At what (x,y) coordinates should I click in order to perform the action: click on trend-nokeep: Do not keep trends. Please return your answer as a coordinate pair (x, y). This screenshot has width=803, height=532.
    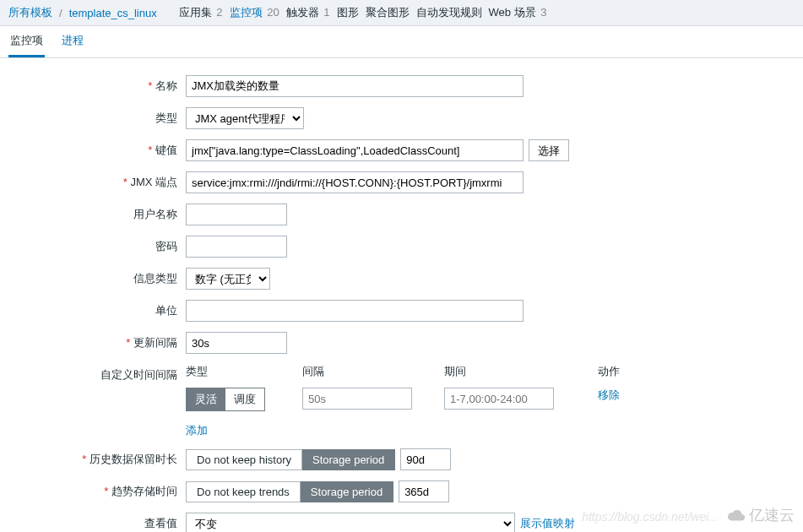
    Looking at the image, I should click on (243, 491).